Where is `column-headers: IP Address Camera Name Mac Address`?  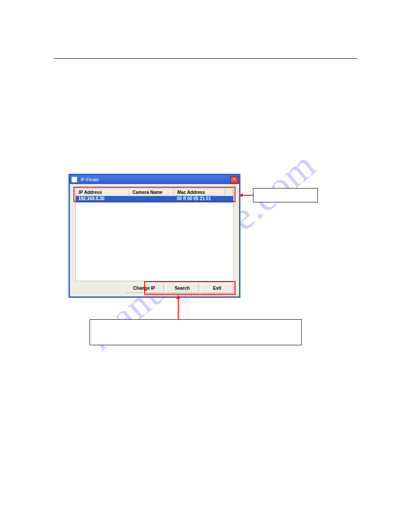 column-headers: IP Address Camera Name Mac Address is located at coordinates (154, 193).